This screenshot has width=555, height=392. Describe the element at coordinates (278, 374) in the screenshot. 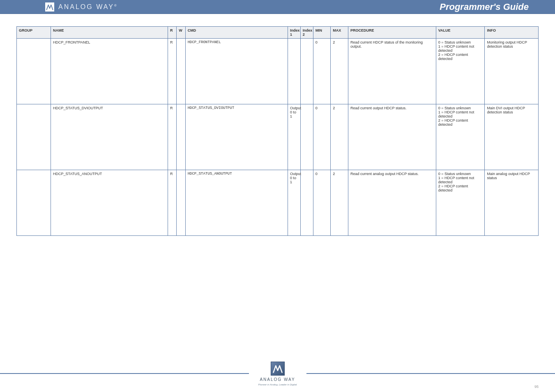

I see `footer-logo: ANALOG WAY Pioneer in Analog, Leader in …` at that location.